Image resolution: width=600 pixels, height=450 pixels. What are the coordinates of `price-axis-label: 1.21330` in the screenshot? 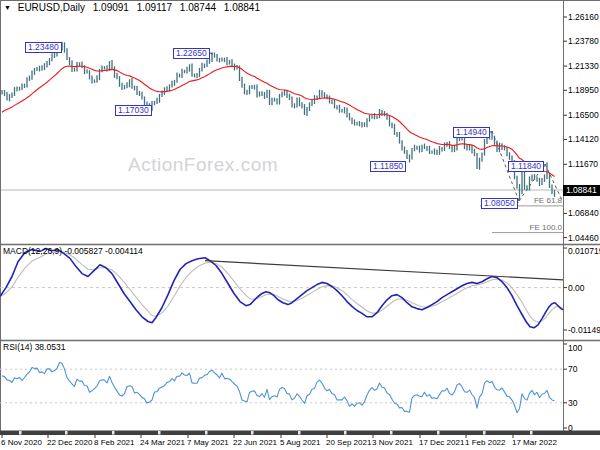 It's located at (584, 66).